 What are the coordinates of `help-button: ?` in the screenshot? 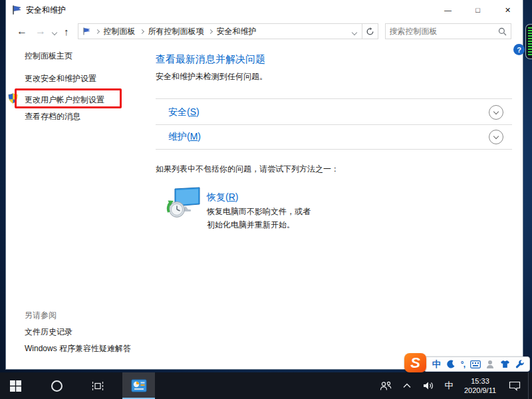 It's located at (519, 49).